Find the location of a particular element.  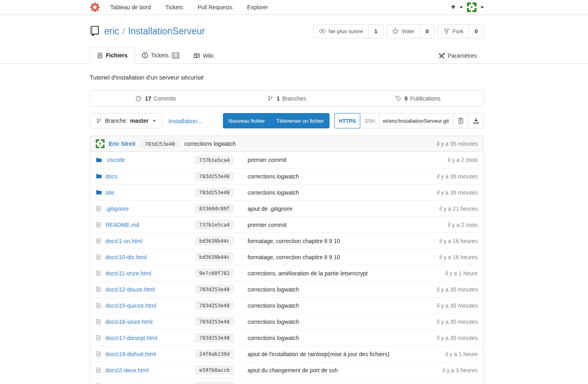

file-link: docs is located at coordinates (146, 176).